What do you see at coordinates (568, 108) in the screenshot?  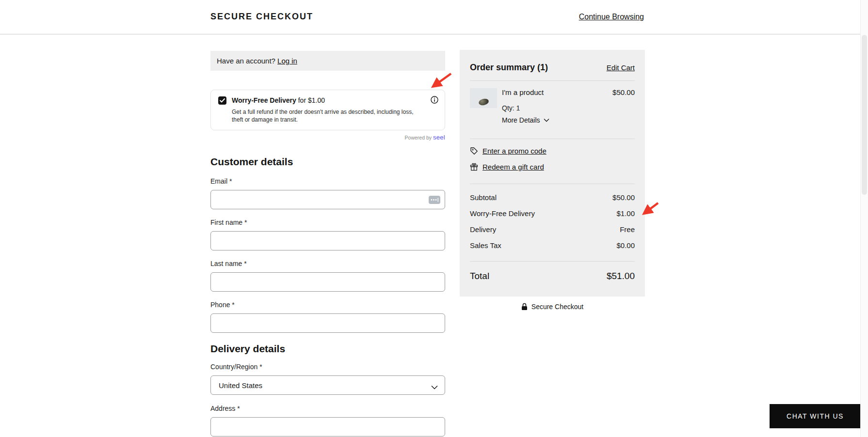 I see `product-quantity: Qty: 1` at bounding box center [568, 108].